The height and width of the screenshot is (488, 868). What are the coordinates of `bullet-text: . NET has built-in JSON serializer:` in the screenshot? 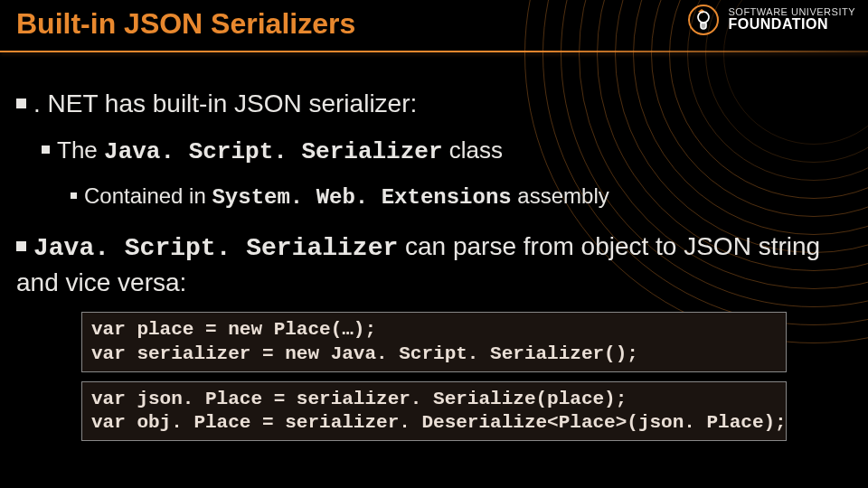 It's located at (225, 103).